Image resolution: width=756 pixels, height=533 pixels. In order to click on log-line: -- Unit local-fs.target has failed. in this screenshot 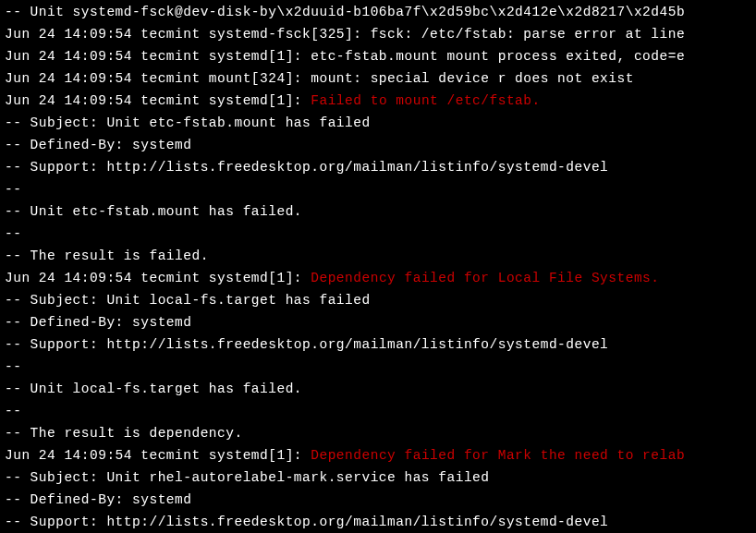, I will do `click(378, 390)`.